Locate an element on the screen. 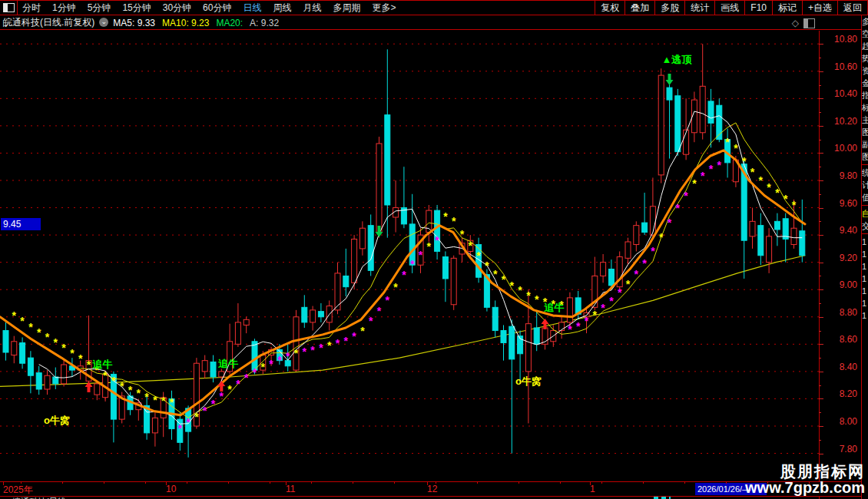  toolbar-button-统计: 统计 is located at coordinates (700, 8).